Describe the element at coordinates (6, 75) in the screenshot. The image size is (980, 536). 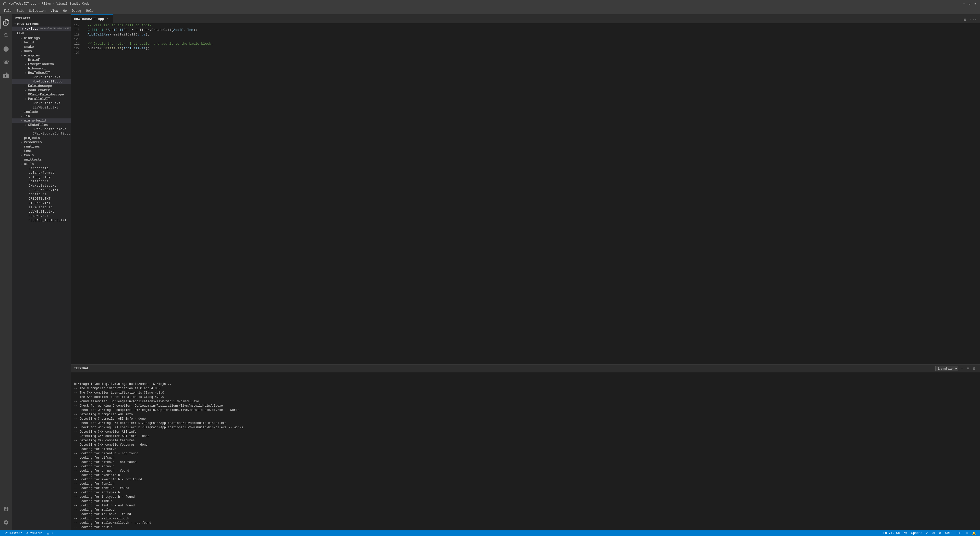
I see `extensions-activity-icon` at that location.